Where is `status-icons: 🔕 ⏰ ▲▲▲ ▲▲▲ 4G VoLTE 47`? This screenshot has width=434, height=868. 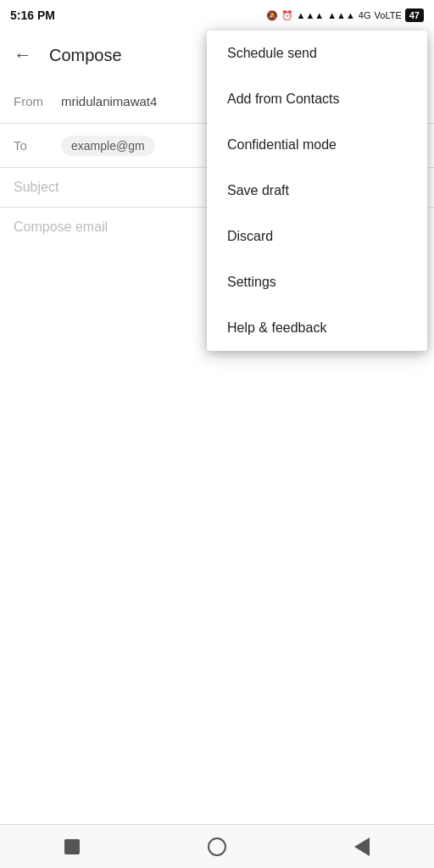 status-icons: 🔕 ⏰ ▲▲▲ ▲▲▲ 4G VoLTE 47 is located at coordinates (346, 15).